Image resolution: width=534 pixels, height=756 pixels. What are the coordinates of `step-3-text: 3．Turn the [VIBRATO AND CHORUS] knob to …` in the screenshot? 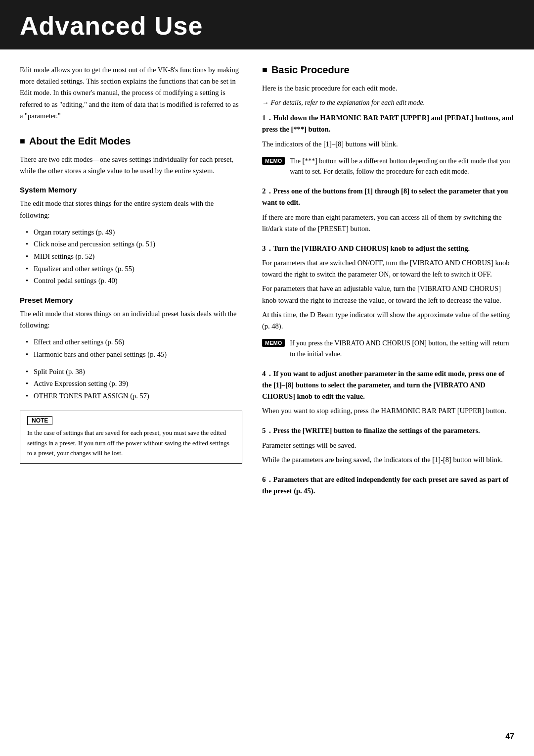 It's located at (388, 248).